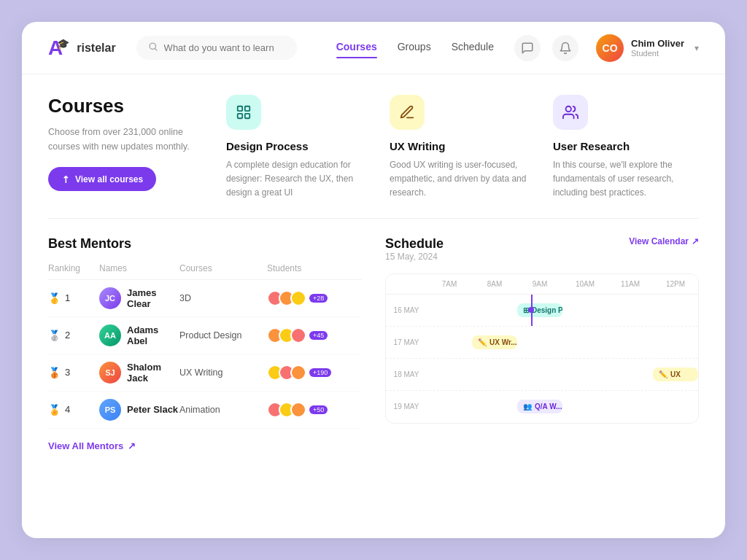 The height and width of the screenshot is (560, 747). I want to click on rank-3: 🥉 3, so click(74, 373).